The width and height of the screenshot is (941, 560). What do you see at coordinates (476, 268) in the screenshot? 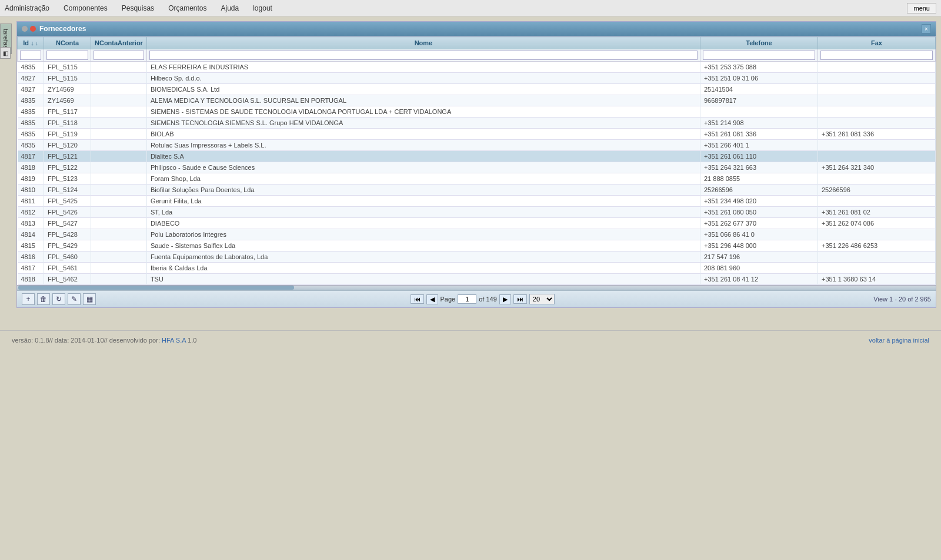
I see `table-row: 4817FPL_5461Iberia & Caldas Lda208 081 9…` at bounding box center [476, 268].